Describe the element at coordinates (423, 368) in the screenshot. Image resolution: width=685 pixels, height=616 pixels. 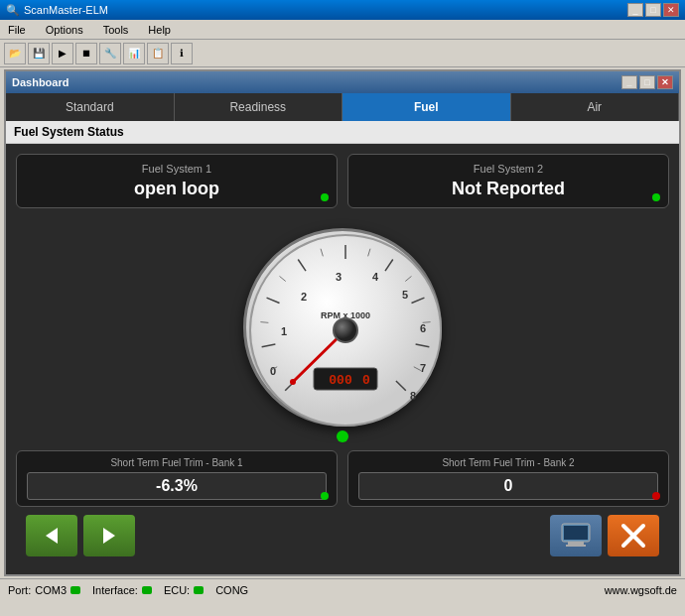
I see `gauge-num-7: 7` at that location.